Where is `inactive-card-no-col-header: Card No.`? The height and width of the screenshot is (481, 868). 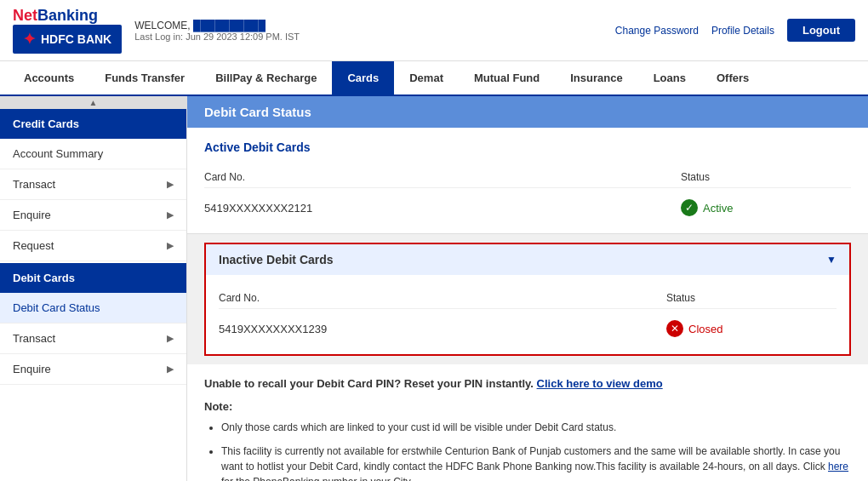 inactive-card-no-col-header: Card No. is located at coordinates (443, 298).